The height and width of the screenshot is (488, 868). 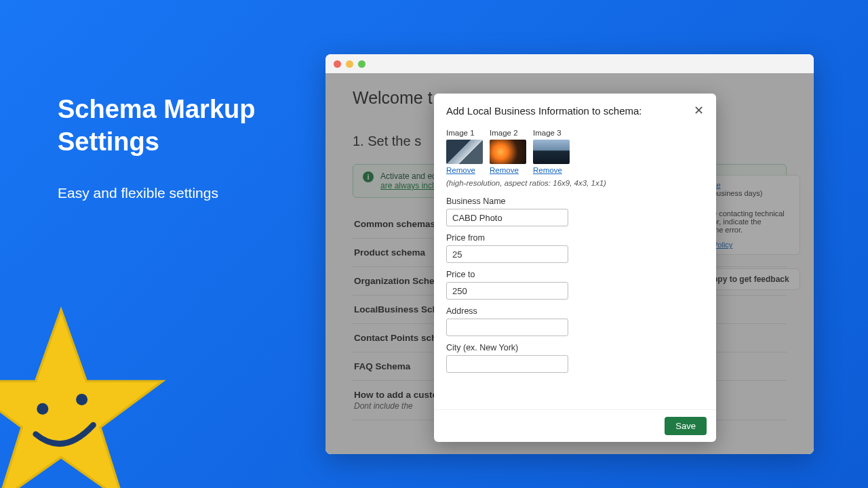 I want to click on image-label: Image 2, so click(x=508, y=133).